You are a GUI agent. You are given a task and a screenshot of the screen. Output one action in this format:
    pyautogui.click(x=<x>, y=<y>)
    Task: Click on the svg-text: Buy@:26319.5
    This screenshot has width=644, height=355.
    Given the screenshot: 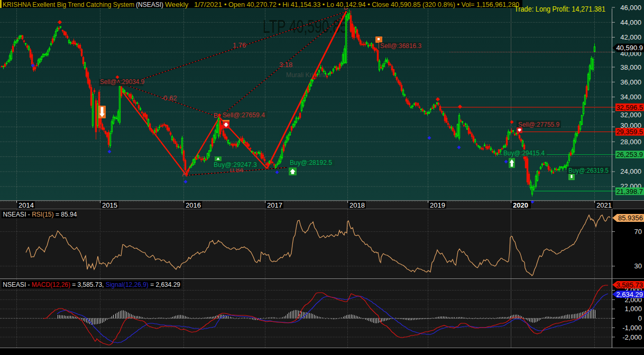 What is the action you would take?
    pyautogui.click(x=588, y=170)
    